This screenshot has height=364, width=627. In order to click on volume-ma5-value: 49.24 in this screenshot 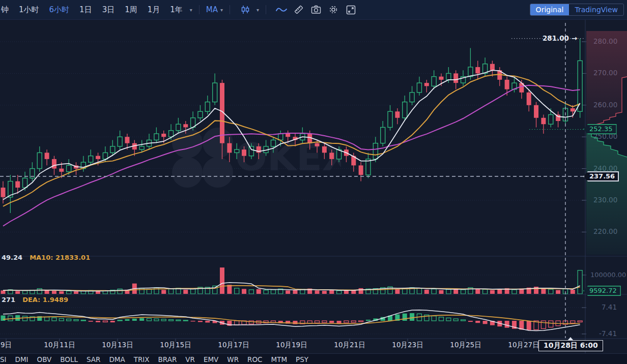, I will do `click(12, 257)`.